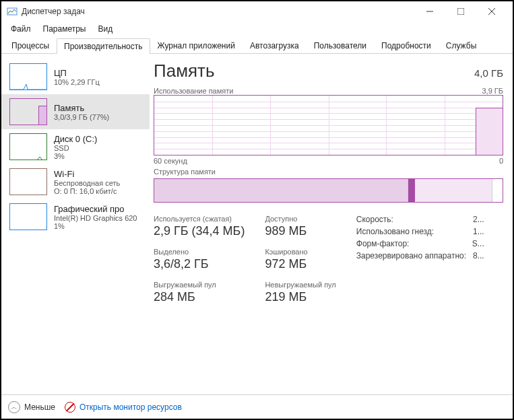 The height and width of the screenshot is (420, 514). I want to click on disk-mini-chart, so click(28, 147).